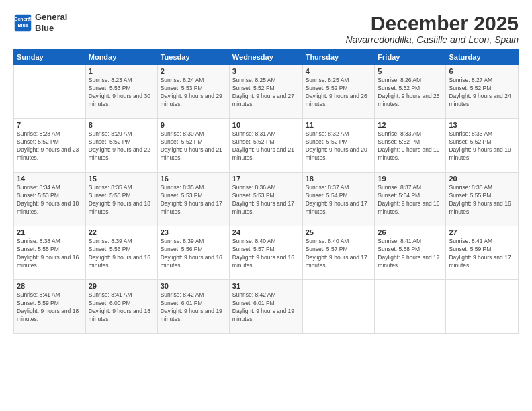 This screenshot has height=411, width=532. I want to click on day-info: Sunrise: 8:35 AMSunset: 5:53 PMDaylight:…, so click(122, 200).